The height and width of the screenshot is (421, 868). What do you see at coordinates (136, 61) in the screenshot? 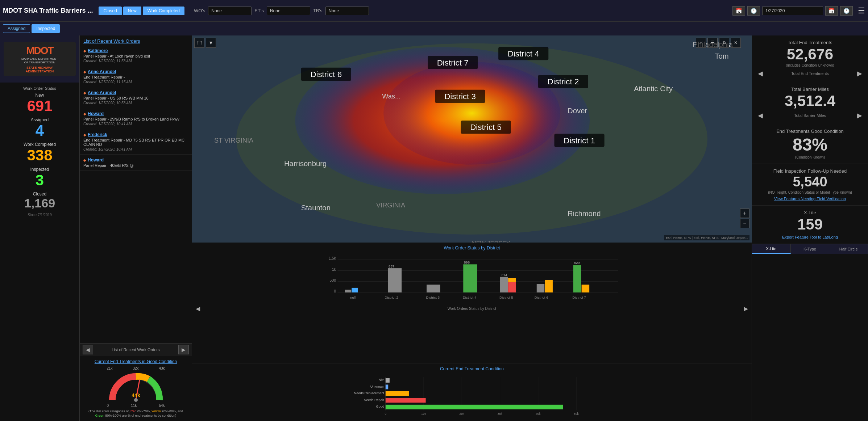
I see `wo-date: Created: 1/27/2020, 11:58 AM` at bounding box center [136, 61].